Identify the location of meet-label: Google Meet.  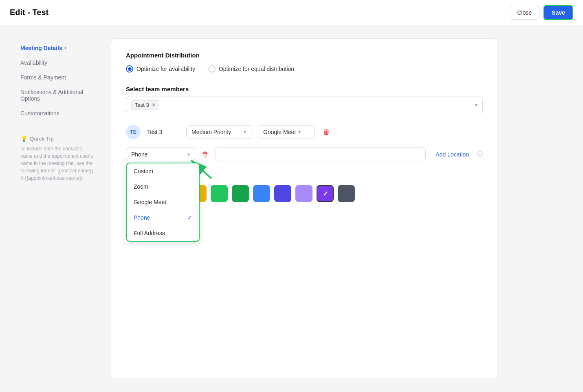
(279, 132).